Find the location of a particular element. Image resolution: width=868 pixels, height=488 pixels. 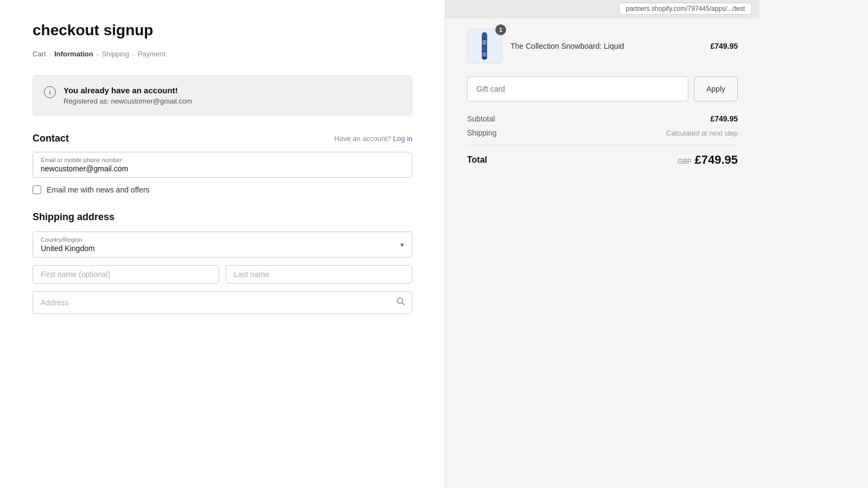

contact-title: Contact is located at coordinates (51, 139).